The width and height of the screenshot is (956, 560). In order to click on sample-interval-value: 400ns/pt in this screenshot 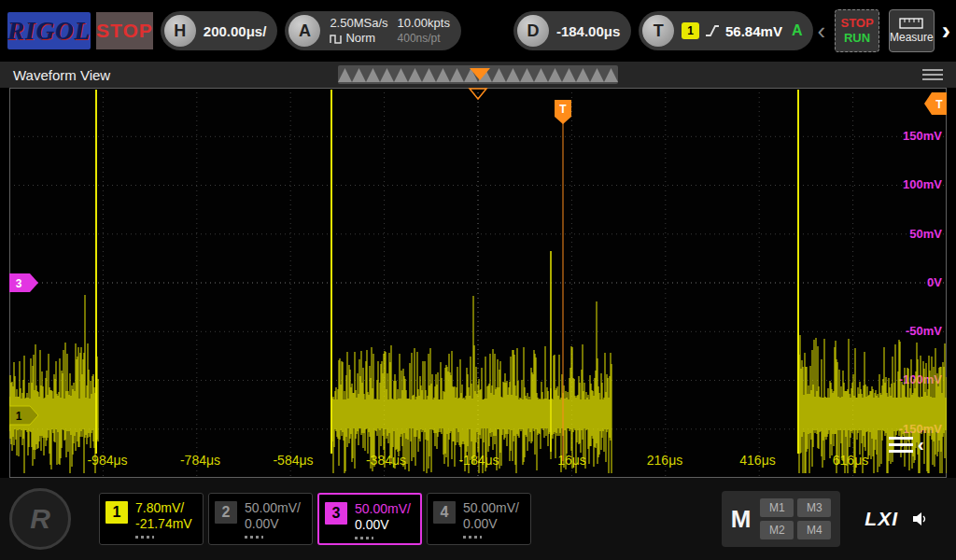, I will do `click(424, 38)`.